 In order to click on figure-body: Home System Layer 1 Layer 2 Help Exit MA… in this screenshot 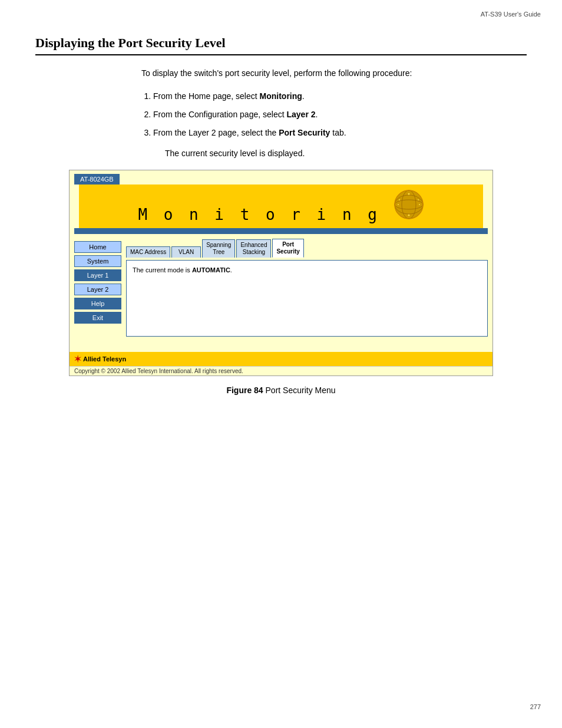, I will do `click(281, 293)`.